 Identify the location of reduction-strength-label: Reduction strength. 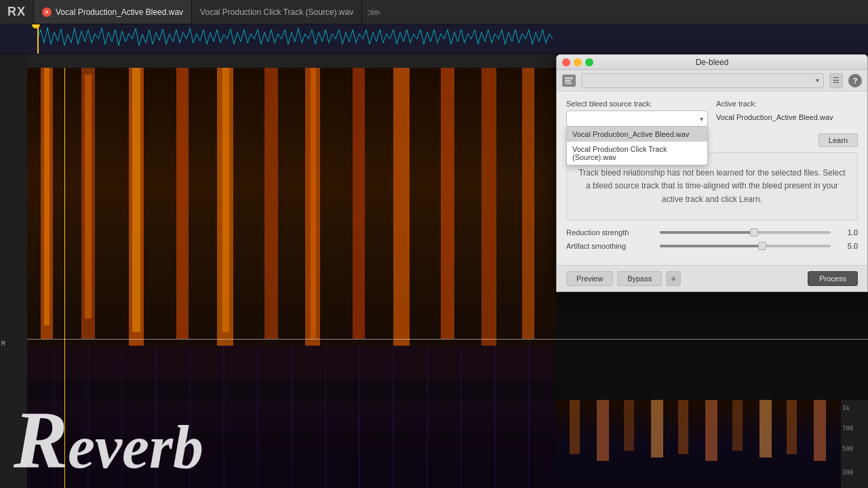
(610, 232).